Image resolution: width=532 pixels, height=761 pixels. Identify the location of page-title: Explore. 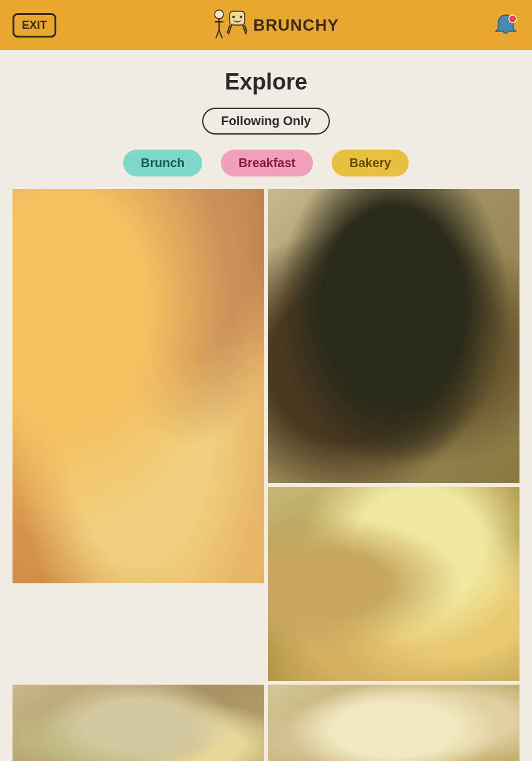
(266, 82).